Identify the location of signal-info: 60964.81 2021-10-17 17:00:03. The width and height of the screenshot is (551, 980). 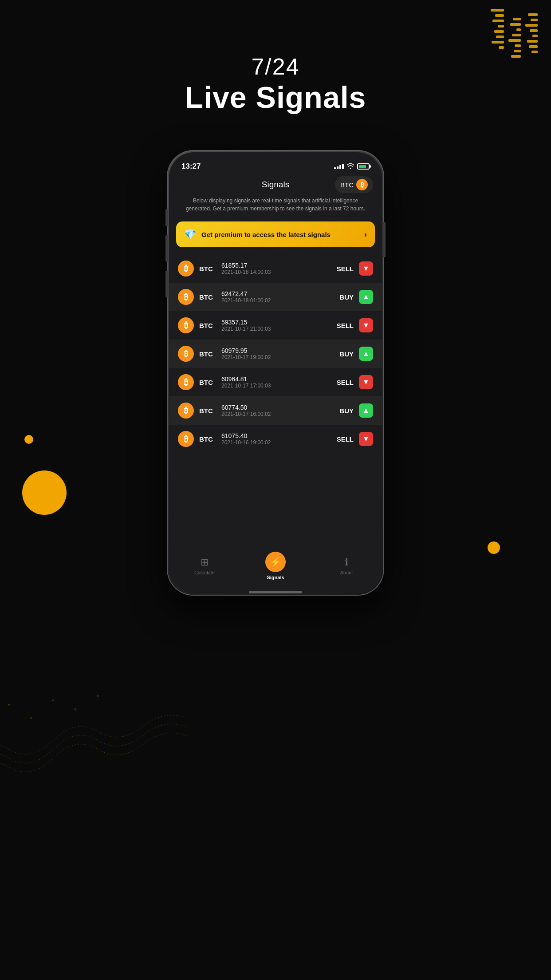
(276, 382).